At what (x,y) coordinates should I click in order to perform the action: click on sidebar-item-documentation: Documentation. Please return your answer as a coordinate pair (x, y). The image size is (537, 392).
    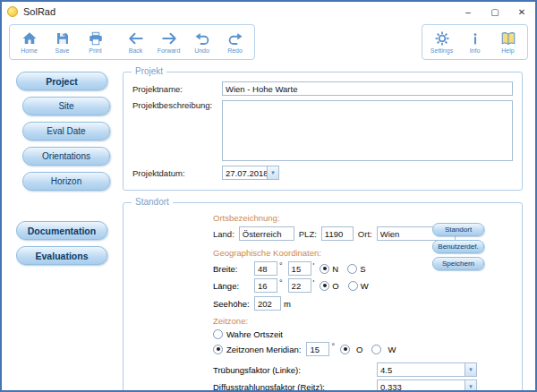
    Looking at the image, I should click on (62, 231).